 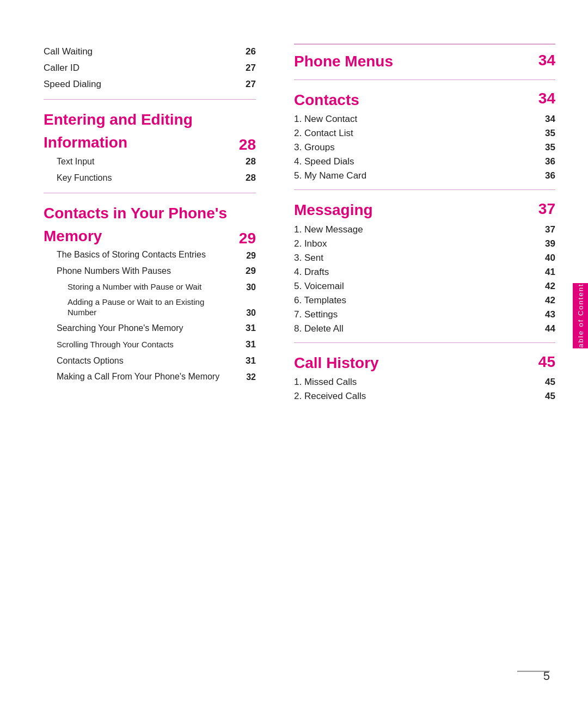 I want to click on toc-label: 2. Received Calls, so click(x=330, y=396).